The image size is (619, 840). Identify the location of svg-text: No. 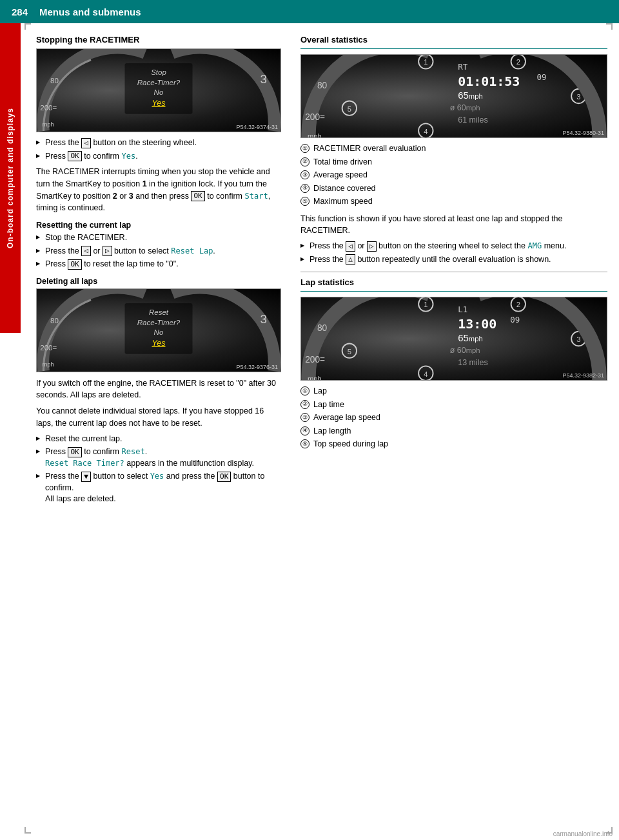
(159, 332).